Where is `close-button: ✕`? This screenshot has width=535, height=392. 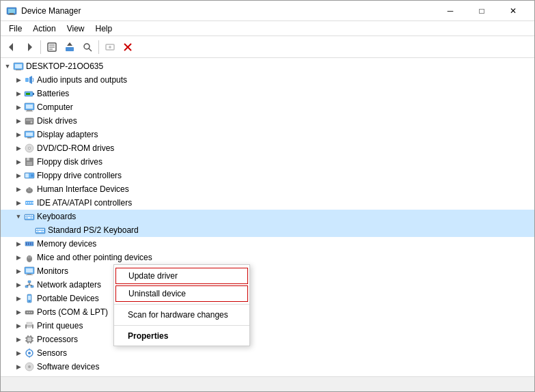
close-button: ✕ is located at coordinates (513, 11).